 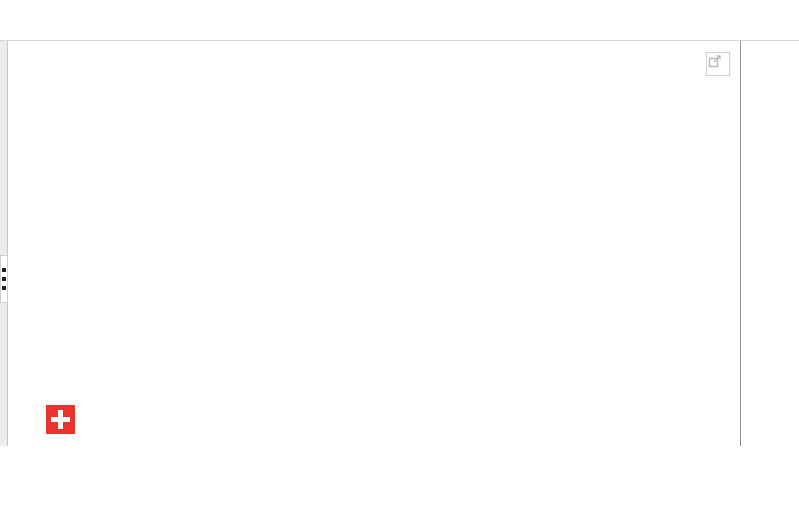 I want to click on pivot-legend, so click(x=39, y=80).